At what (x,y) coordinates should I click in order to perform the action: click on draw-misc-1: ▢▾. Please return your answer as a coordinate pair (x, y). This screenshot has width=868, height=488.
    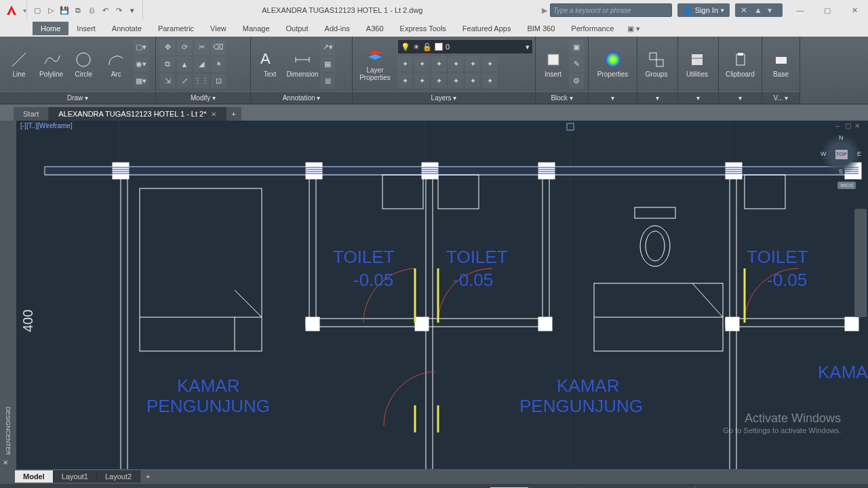
    Looking at the image, I should click on (141, 47).